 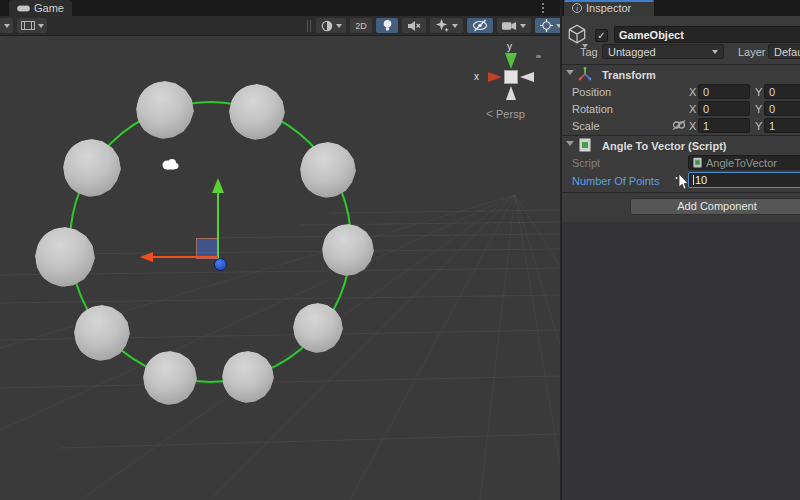 I want to click on persp-label: Persp, so click(x=510, y=114).